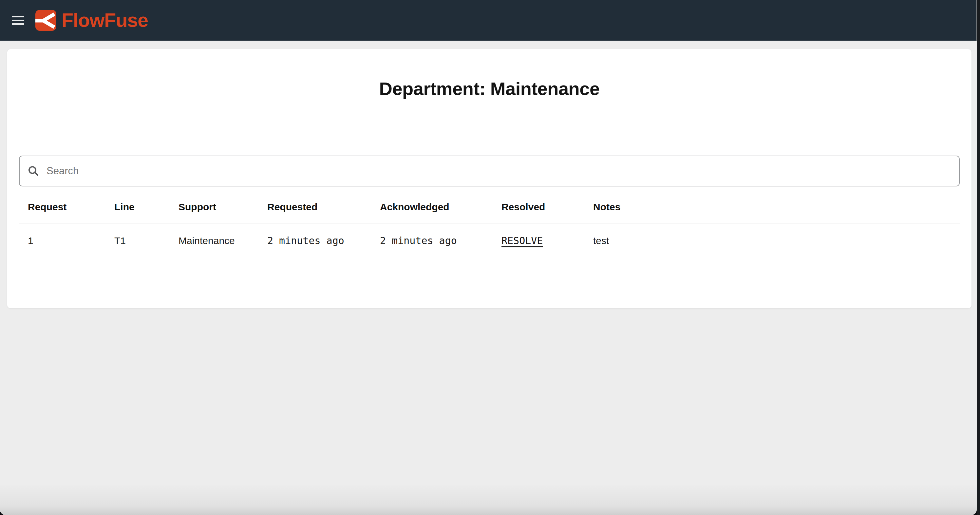 Image resolution: width=980 pixels, height=515 pixels. What do you see at coordinates (432, 207) in the screenshot?
I see `column-header-acknowledged: Acknowledged` at bounding box center [432, 207].